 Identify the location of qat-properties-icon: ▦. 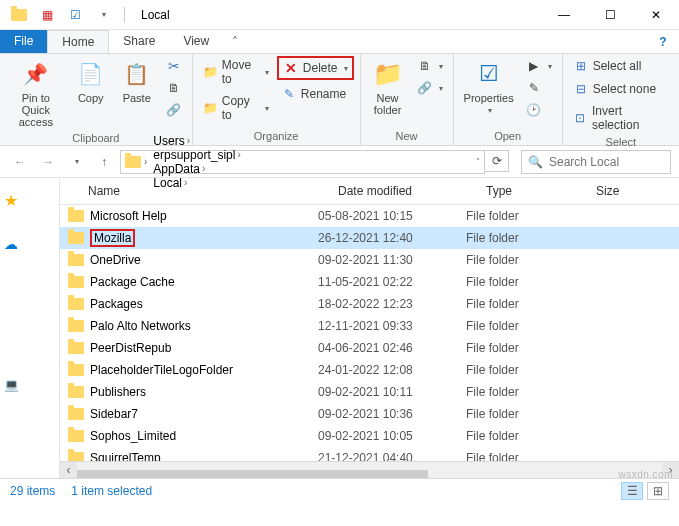
(47, 15).